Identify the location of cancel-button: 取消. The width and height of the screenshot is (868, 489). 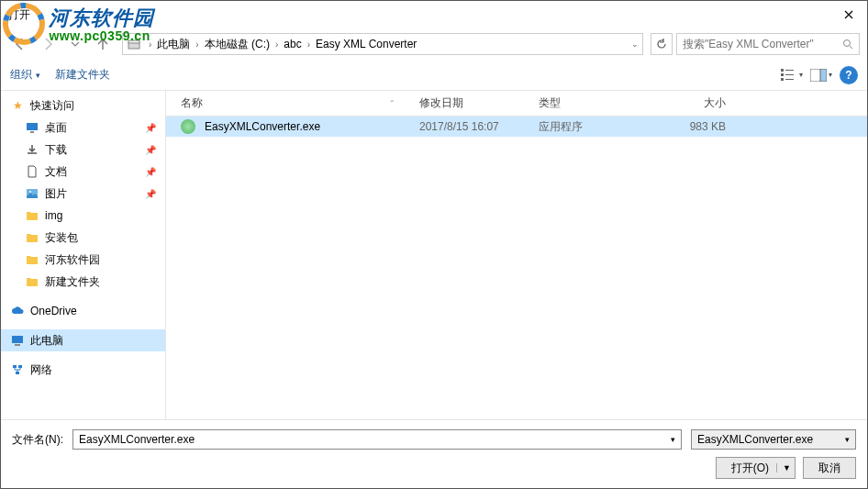
(829, 468).